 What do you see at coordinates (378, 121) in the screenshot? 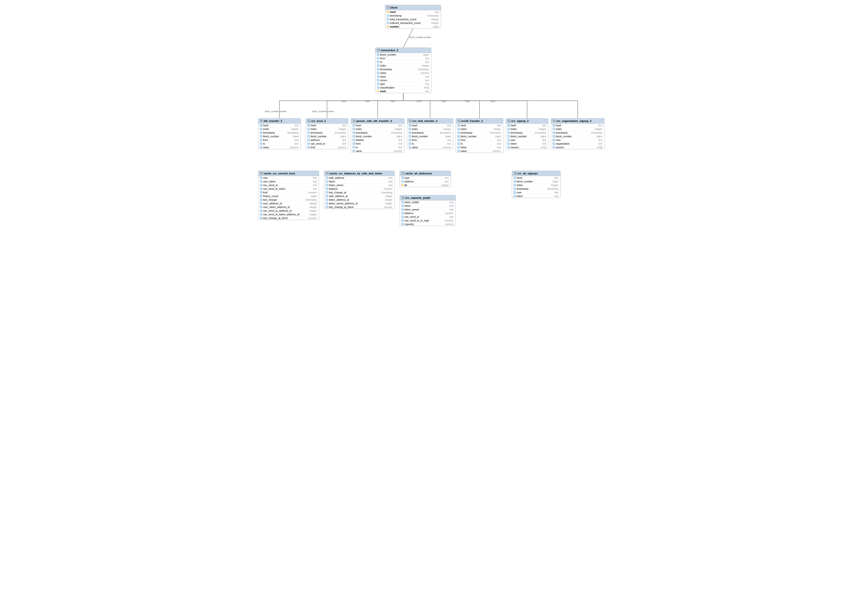
I see `table-header-gnosis_safe_eth_transfer_2: gnosis_safe_eth_transfer_2` at bounding box center [378, 121].